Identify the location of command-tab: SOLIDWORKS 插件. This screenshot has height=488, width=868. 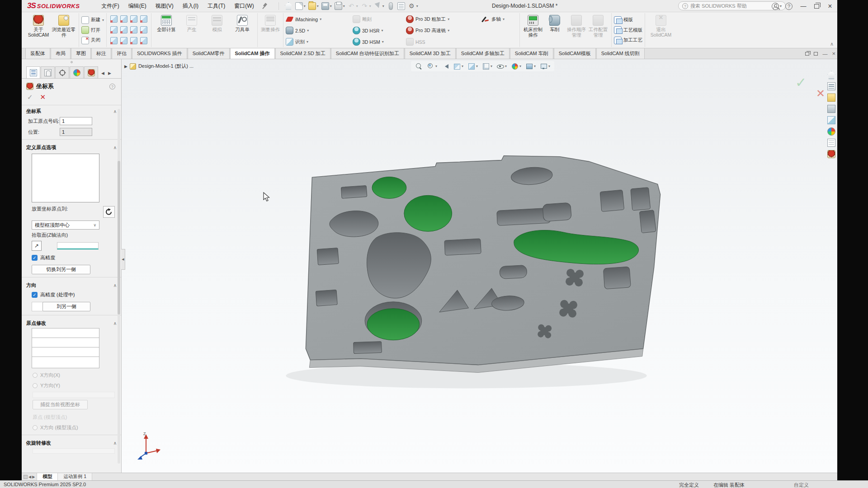
(160, 53).